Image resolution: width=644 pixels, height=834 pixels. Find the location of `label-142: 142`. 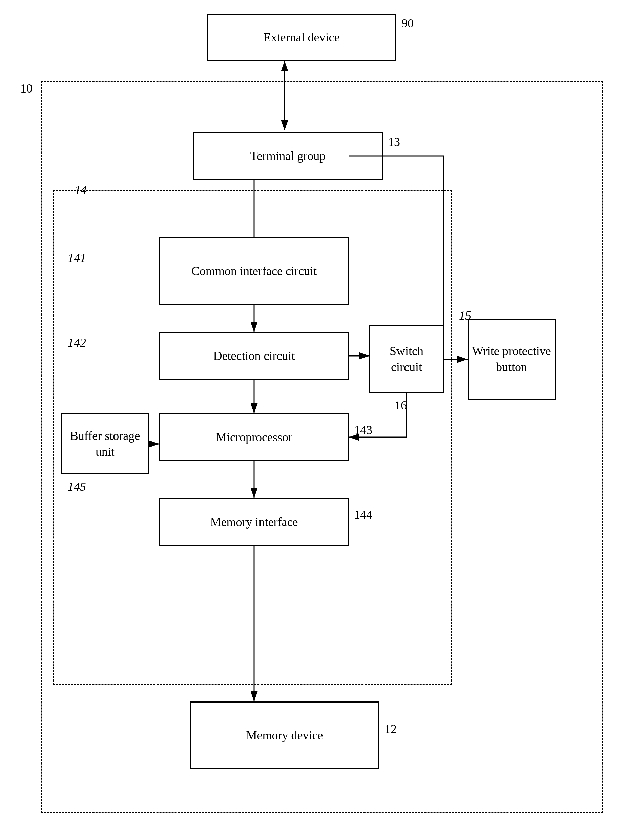

label-142: 142 is located at coordinates (77, 343).